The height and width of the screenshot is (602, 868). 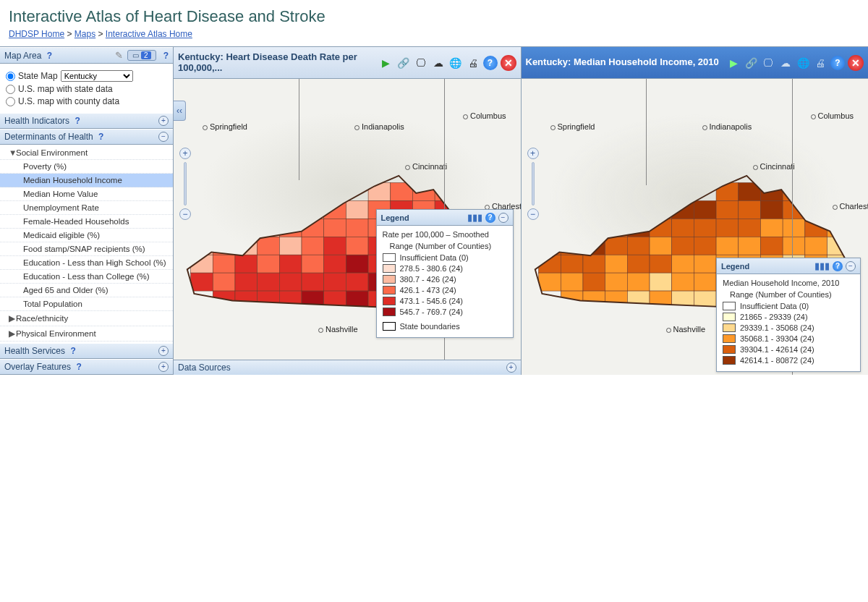 What do you see at coordinates (87, 263) in the screenshot?
I see `tree-item-education-less-than-high-school: Education - Less than High School (%)` at bounding box center [87, 263].